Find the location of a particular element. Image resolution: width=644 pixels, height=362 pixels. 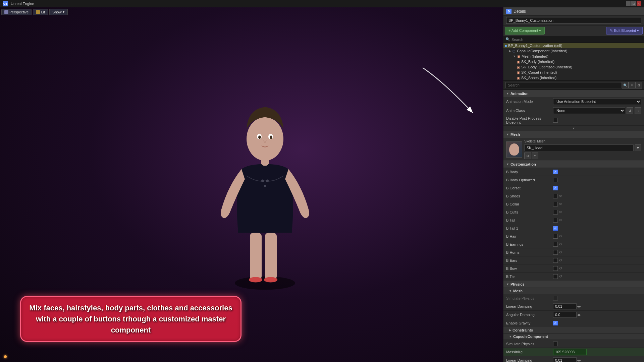

sub-section-mesh-physics: ▼ Mesh is located at coordinates (574, 291).